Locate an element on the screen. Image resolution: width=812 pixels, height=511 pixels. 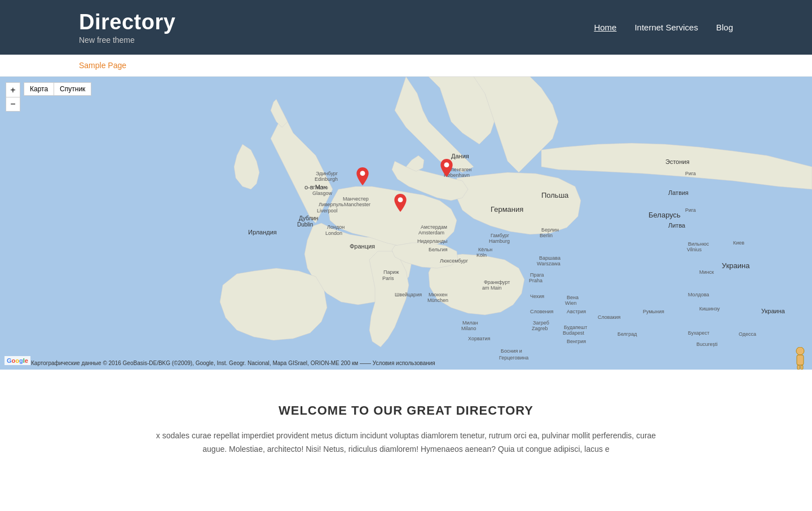
svg-text: Люксембург is located at coordinates (454, 261).